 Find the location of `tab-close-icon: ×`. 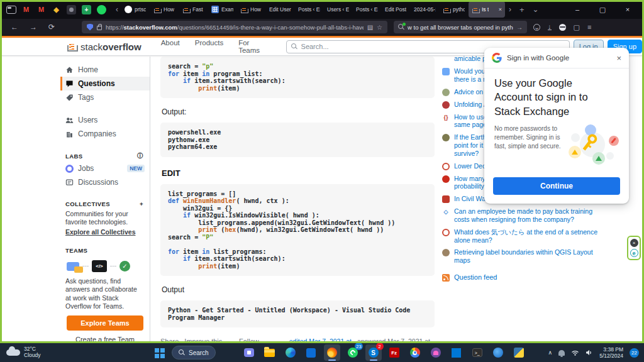

tab-close-icon: × is located at coordinates (501, 9).